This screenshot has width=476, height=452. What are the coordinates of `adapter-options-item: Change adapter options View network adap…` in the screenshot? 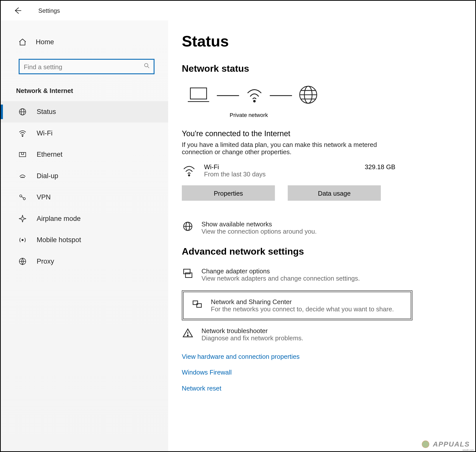 It's located at (297, 275).